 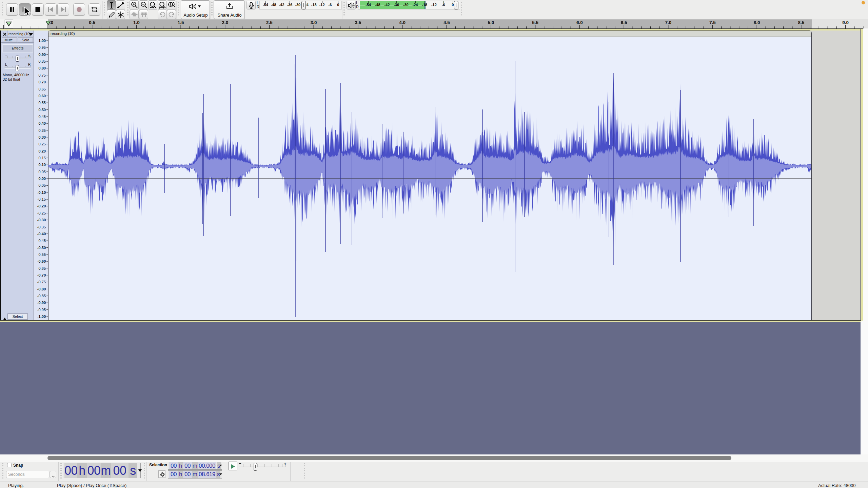 I want to click on svg-text: -0.90, so click(x=41, y=303).